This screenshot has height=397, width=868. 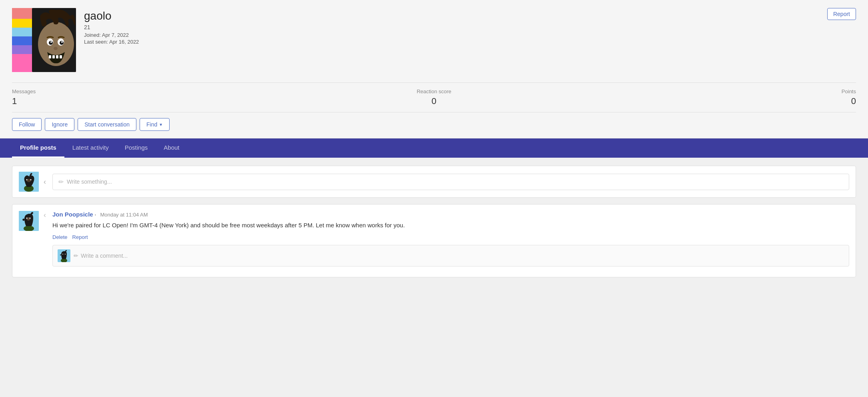 What do you see at coordinates (715, 98) in the screenshot?
I see `stat-points: Points 0` at bounding box center [715, 98].